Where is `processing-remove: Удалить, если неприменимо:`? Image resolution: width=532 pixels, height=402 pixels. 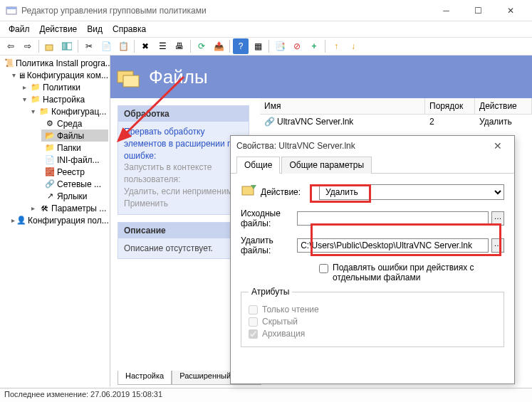
processing-remove: Удалить, если неприменимо: is located at coordinates (184, 192).